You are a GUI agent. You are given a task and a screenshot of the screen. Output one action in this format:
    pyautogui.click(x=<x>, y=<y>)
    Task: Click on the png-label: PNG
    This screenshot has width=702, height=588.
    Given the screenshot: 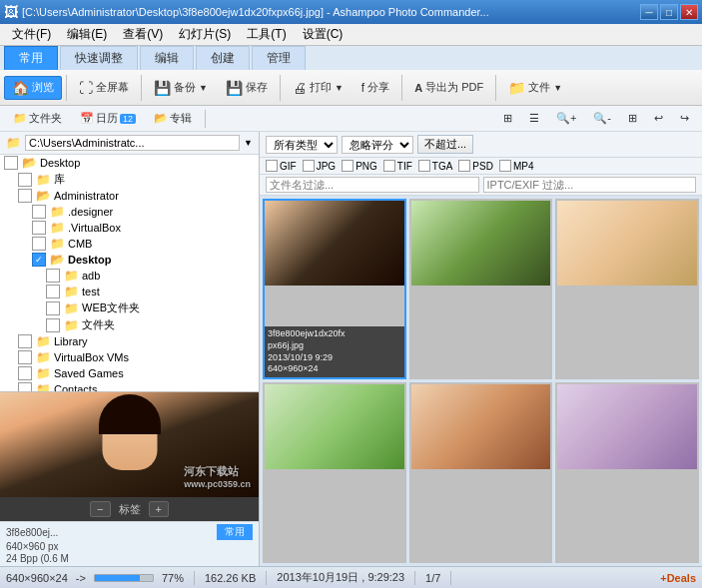 What is the action you would take?
    pyautogui.click(x=366, y=166)
    